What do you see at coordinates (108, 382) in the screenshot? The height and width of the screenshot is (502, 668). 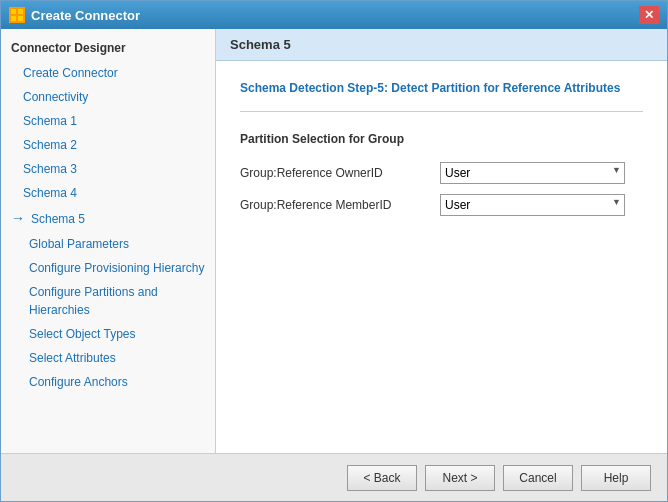 I see `sidebar-item-configure-anchors: Configure Anchors` at bounding box center [108, 382].